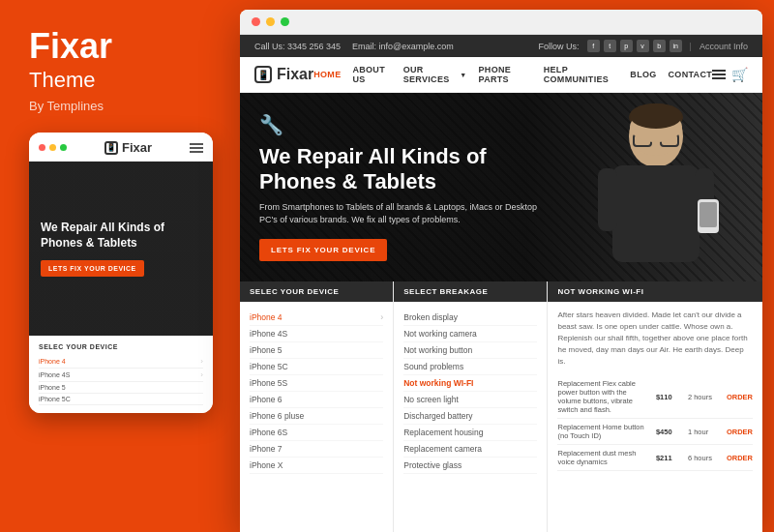 The height and width of the screenshot is (532, 774). I want to click on list-item: iPhone 6, so click(316, 400).